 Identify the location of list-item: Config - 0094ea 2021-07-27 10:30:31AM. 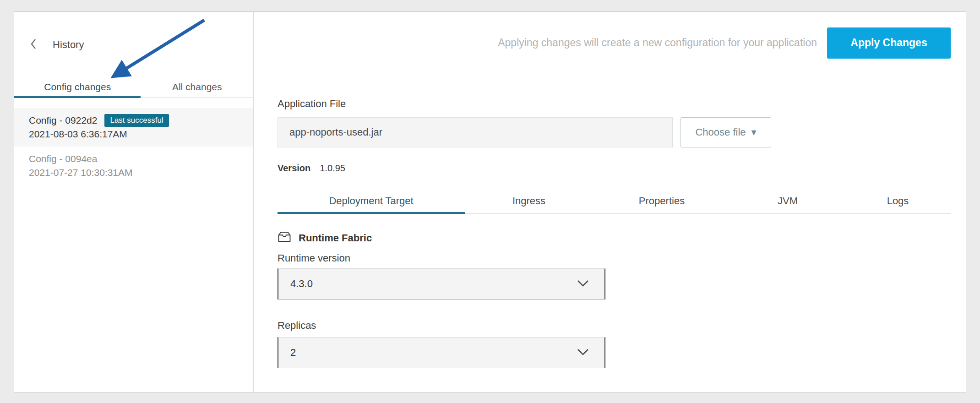
(134, 166).